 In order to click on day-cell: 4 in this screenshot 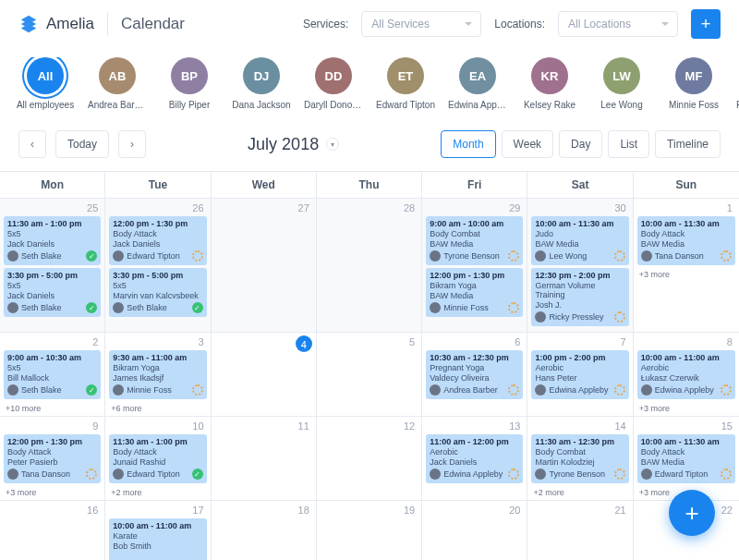, I will do `click(264, 375)`.